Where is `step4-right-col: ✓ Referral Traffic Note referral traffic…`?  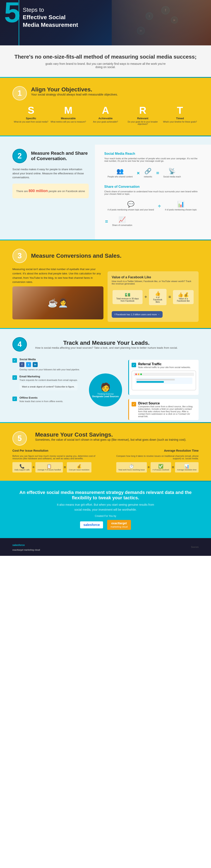
step4-right-col: ✓ Referral Traffic Note referral traffic… is located at coordinates (163, 390).